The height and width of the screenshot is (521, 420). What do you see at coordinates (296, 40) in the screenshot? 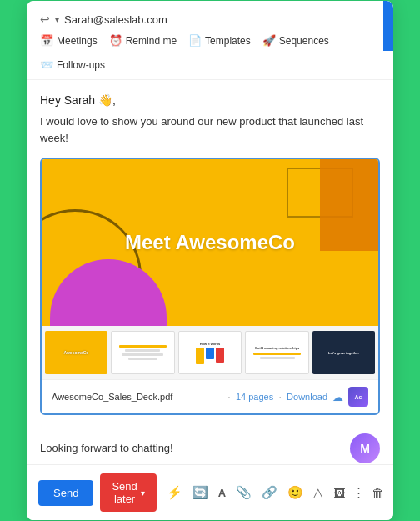
I see `toolbar-sequences: 🚀 Sequences` at bounding box center [296, 40].